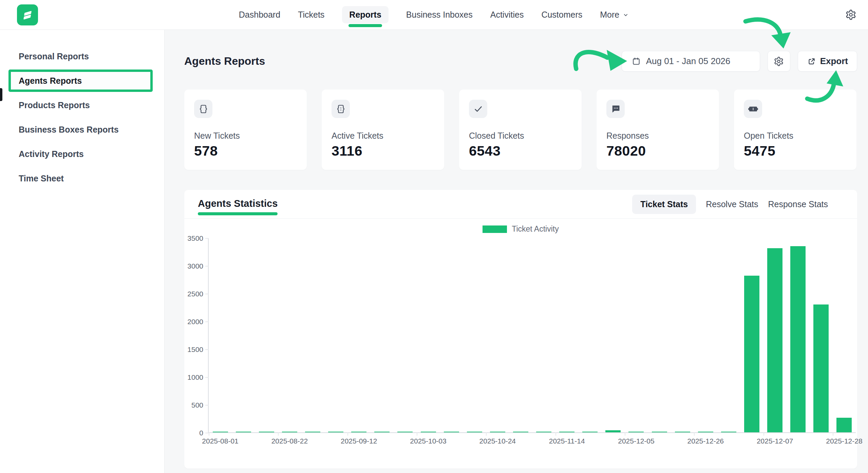  What do you see at coordinates (82, 154) in the screenshot?
I see `sidebar-item-activity-reports: Activity Reports` at bounding box center [82, 154].